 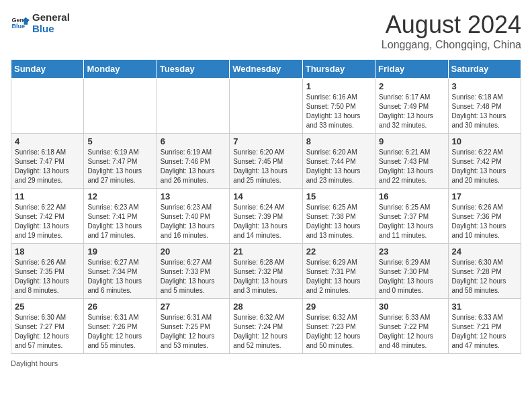 What do you see at coordinates (266, 141) in the screenshot?
I see `day-number: 7` at bounding box center [266, 141].